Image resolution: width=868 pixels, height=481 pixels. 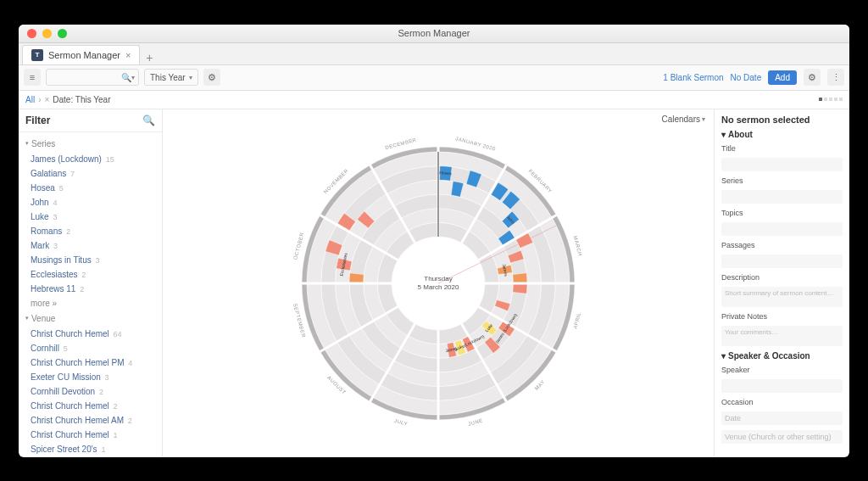 I want to click on sidebar-item: Galatians 7, so click(x=90, y=173).